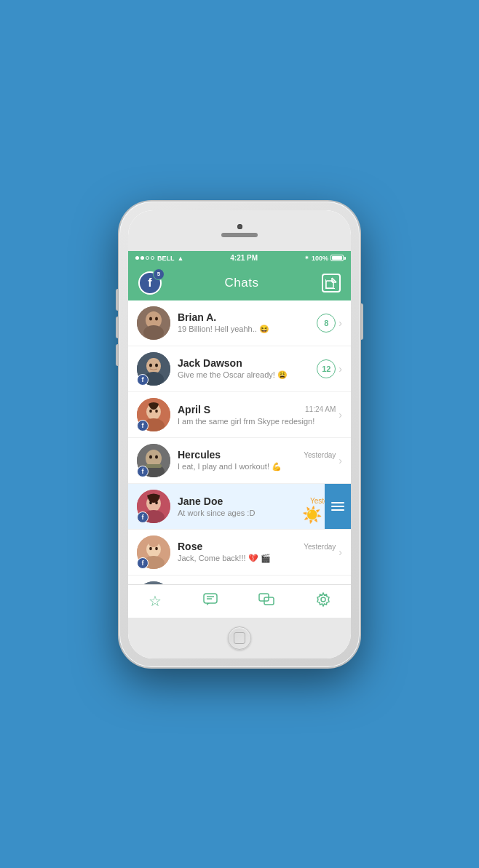  Describe the element at coordinates (323, 601) in the screenshot. I see `tab-settings` at that location.